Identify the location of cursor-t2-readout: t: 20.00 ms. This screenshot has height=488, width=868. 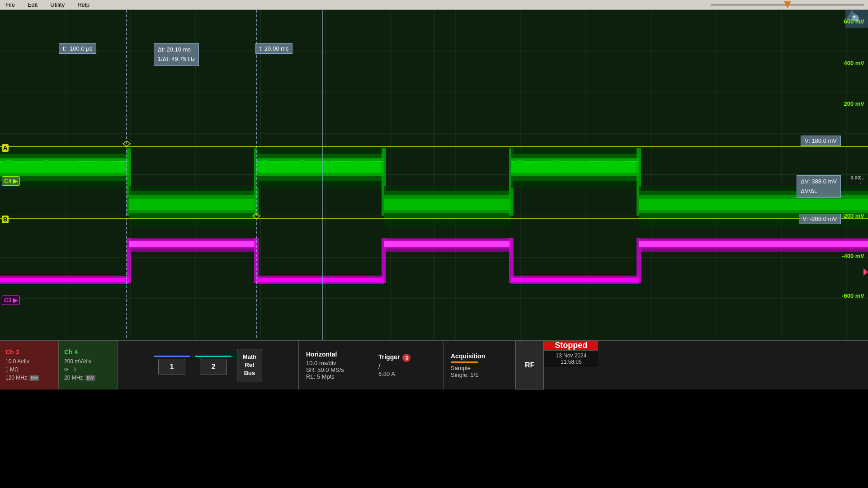
(274, 49).